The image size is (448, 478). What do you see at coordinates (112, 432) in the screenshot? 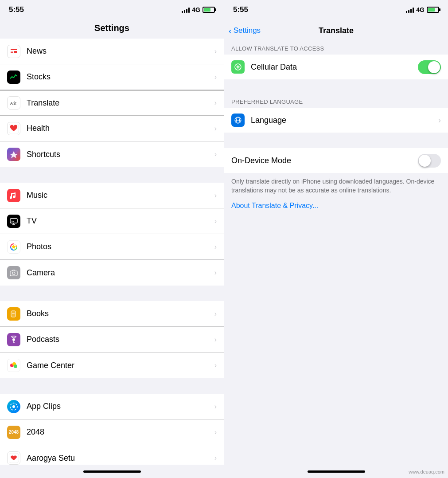
I see `settings-item-2048: 2048 2048 ›` at bounding box center [112, 432].